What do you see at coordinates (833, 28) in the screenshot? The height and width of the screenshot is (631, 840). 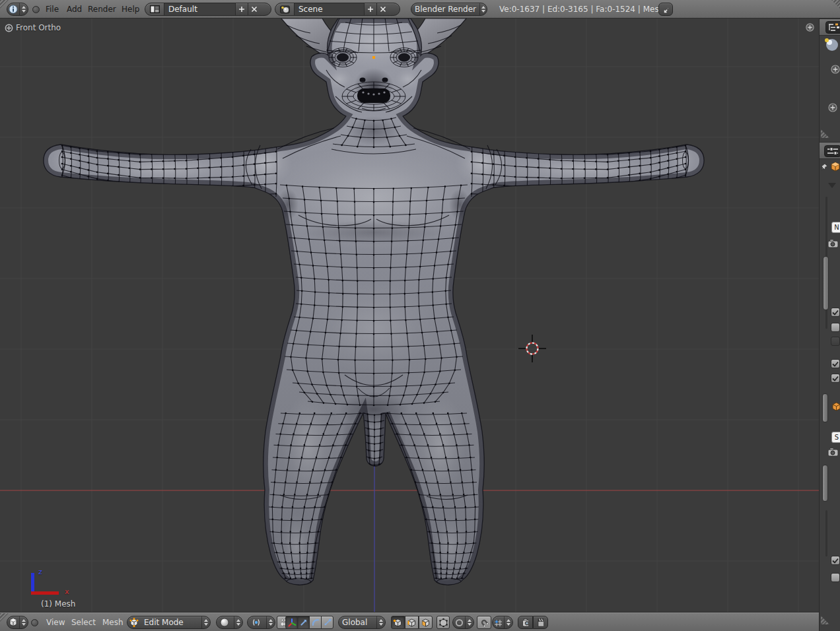 I see `outliner-editor-icon` at bounding box center [833, 28].